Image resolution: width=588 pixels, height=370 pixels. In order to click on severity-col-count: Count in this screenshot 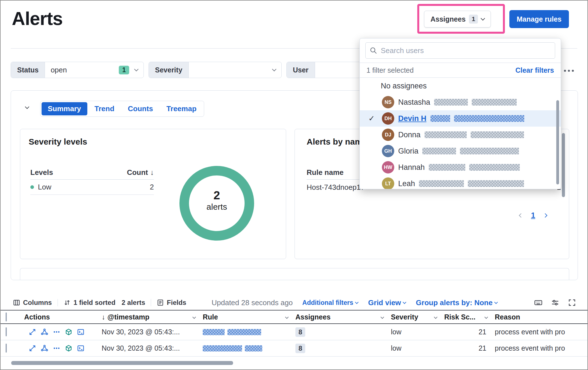, I will do `click(138, 172)`.